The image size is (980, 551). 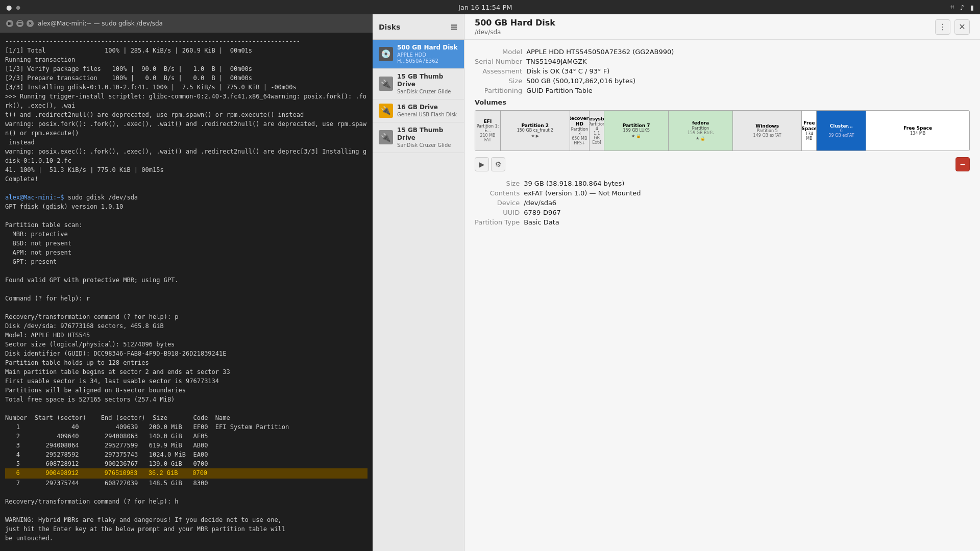 What do you see at coordinates (722, 102) in the screenshot?
I see `volumes-title: Volumes` at bounding box center [722, 102].